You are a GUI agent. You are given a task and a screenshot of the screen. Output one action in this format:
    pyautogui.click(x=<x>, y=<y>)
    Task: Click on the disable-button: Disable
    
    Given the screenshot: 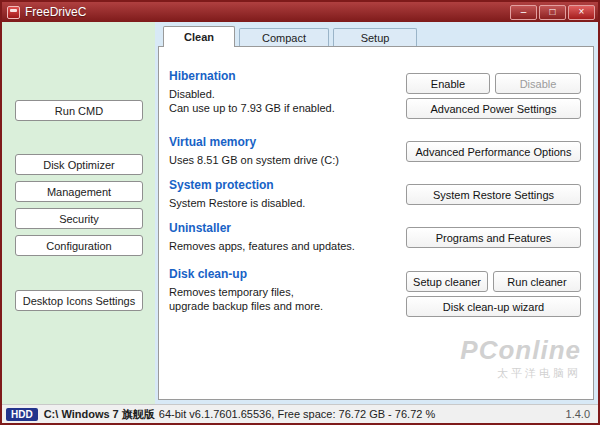 What is the action you would take?
    pyautogui.click(x=538, y=84)
    